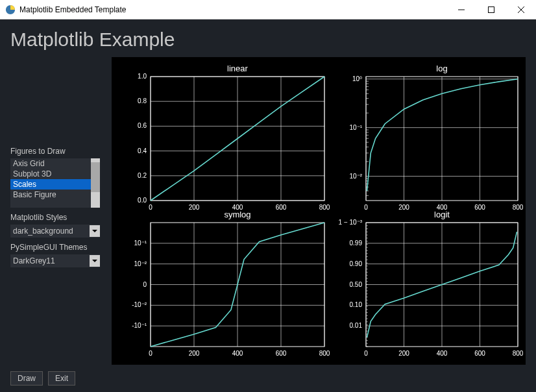 Image resolution: width=536 pixels, height=392 pixels. I want to click on minimize-button, so click(461, 10).